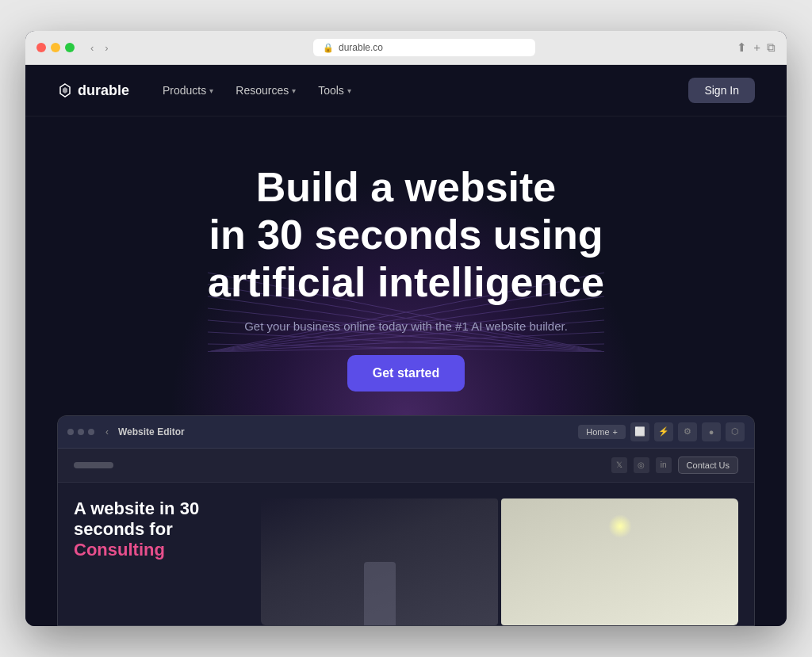  Describe the element at coordinates (41, 48) in the screenshot. I see `close-traffic-light` at that location.